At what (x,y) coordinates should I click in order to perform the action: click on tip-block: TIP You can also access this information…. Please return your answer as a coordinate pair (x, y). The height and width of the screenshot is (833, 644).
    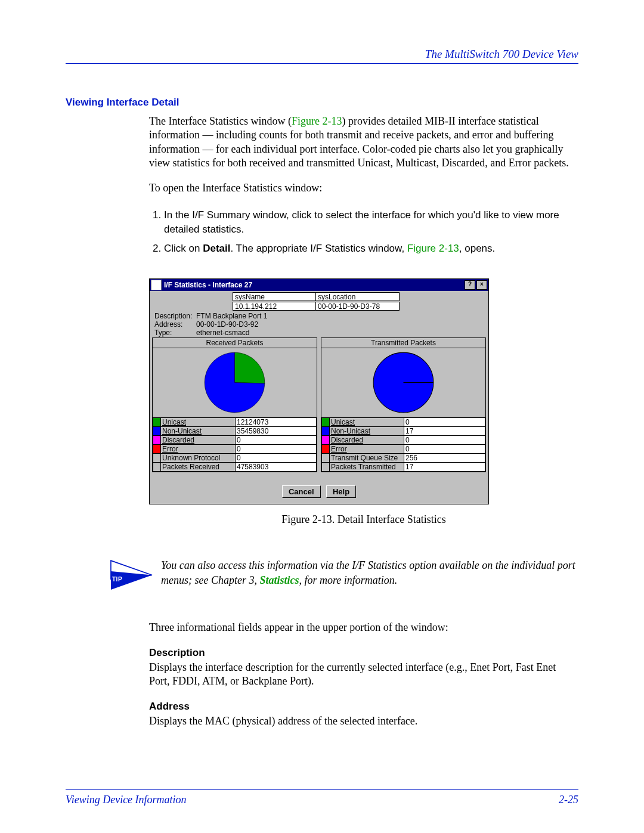
    Looking at the image, I should click on (343, 576).